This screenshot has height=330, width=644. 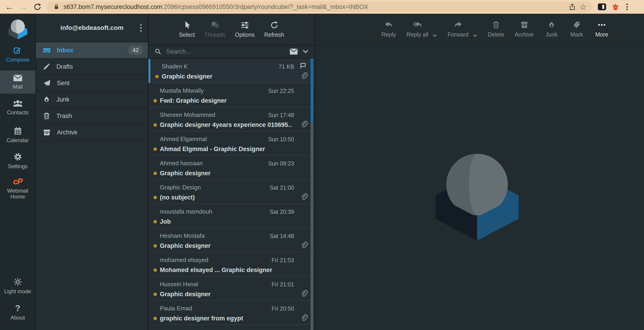 I want to click on sidebar-item-mail: Mail, so click(x=18, y=82).